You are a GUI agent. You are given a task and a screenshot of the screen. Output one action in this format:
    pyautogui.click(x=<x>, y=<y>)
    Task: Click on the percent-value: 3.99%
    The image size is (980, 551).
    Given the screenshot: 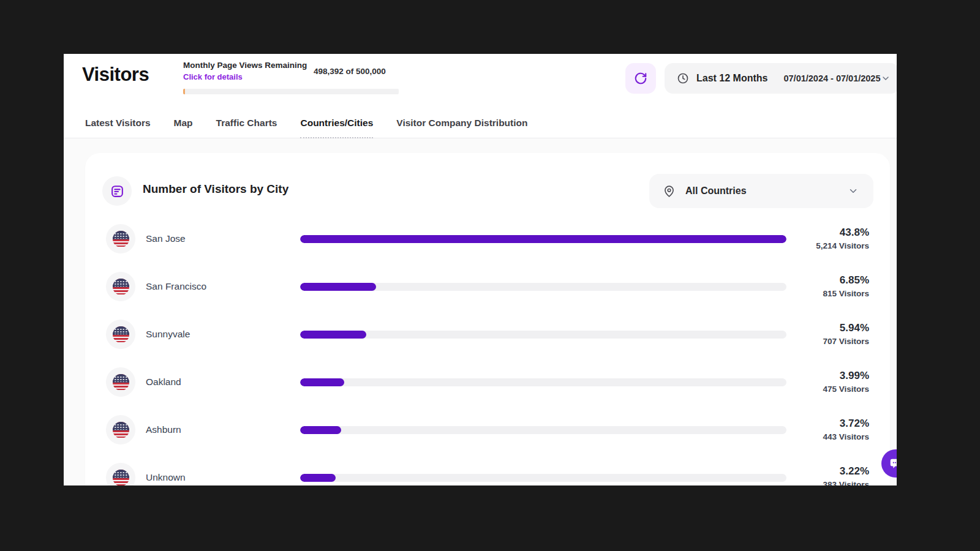 What is the action you would take?
    pyautogui.click(x=828, y=376)
    